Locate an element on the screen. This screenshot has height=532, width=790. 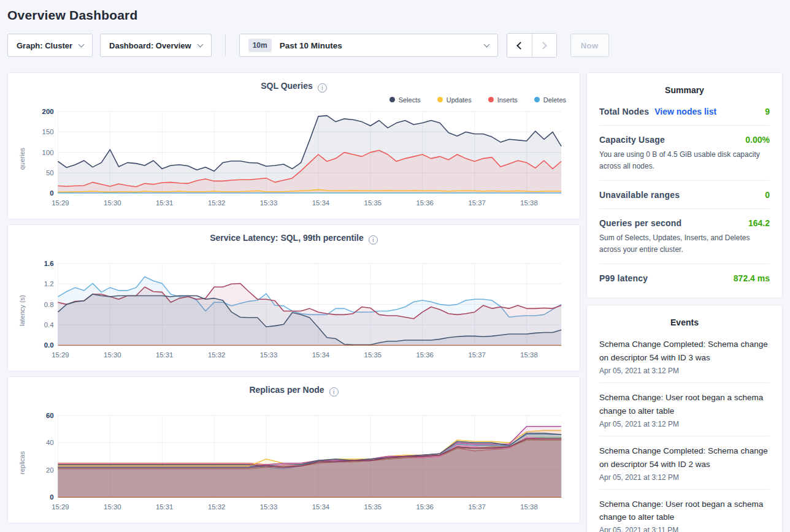
time-back-button is located at coordinates (520, 45).